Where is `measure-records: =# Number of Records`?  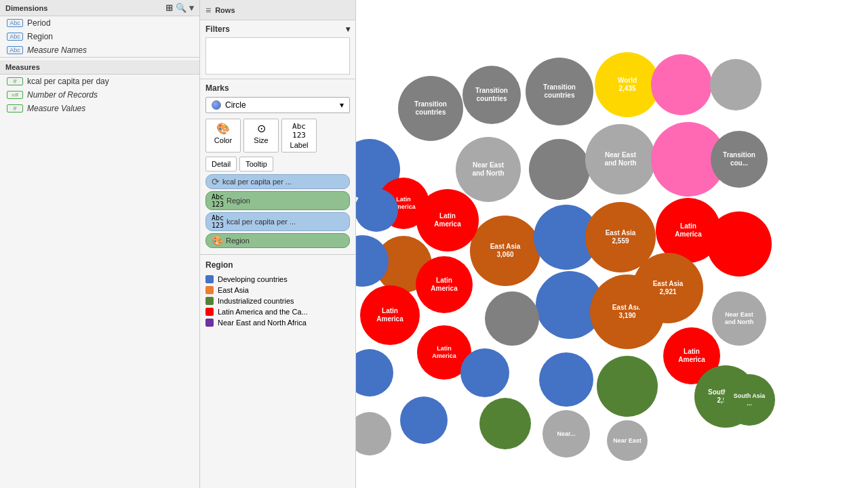 measure-records: =# Number of Records is located at coordinates (100, 95).